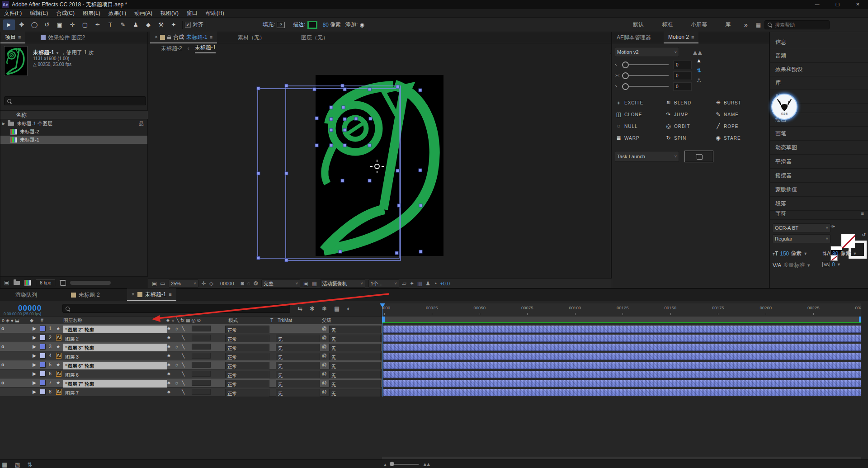 The width and height of the screenshot is (868, 468). I want to click on workspace-label: 库, so click(728, 24).